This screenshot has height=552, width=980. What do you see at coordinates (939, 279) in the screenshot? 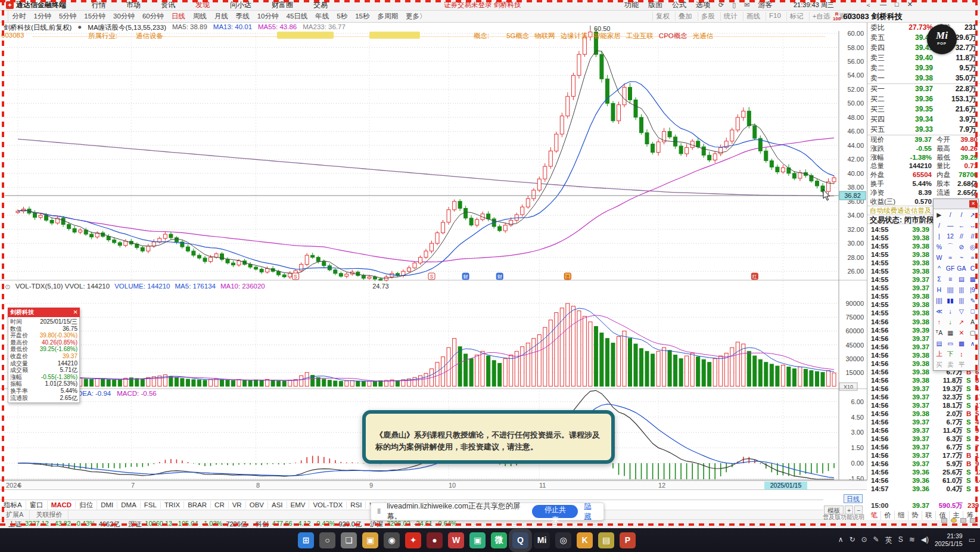
I see `draw-tool-icon: Σ` at bounding box center [939, 279].